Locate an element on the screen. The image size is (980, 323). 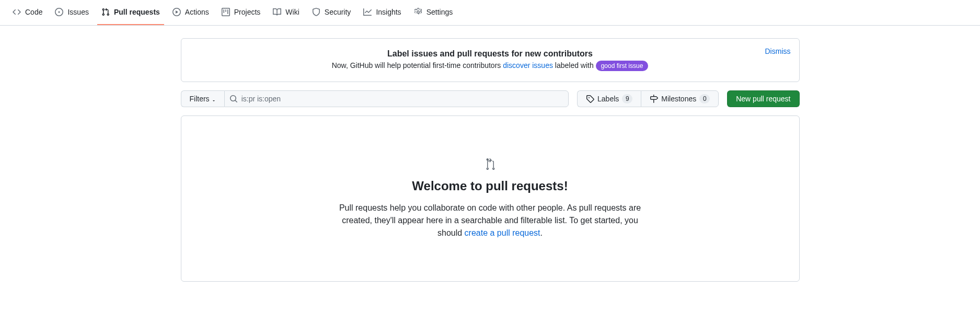
tab-wiki: Wiki is located at coordinates (286, 13).